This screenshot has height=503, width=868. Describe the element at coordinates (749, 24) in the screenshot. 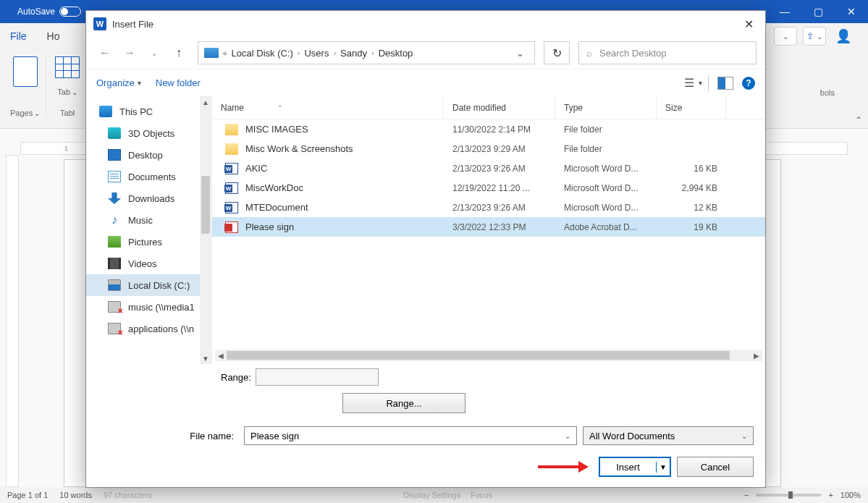

I see `dialog-close-button: ✕` at that location.